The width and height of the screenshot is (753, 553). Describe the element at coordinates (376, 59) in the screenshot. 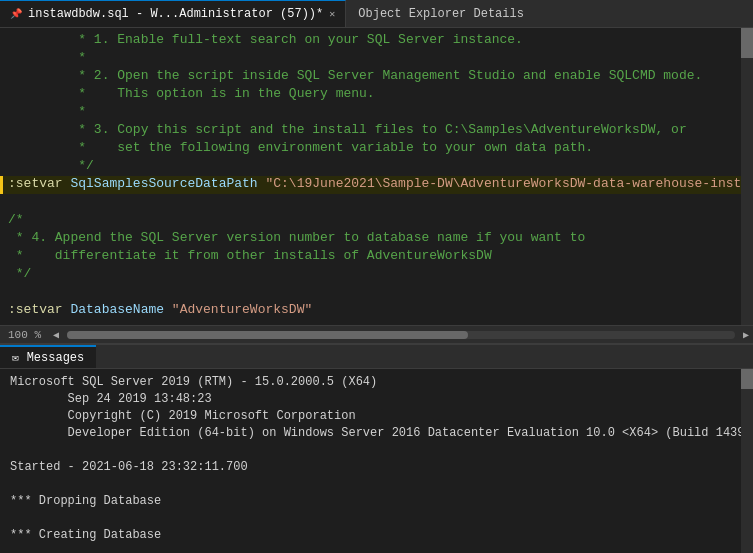

I see `code-line-2: *` at that location.